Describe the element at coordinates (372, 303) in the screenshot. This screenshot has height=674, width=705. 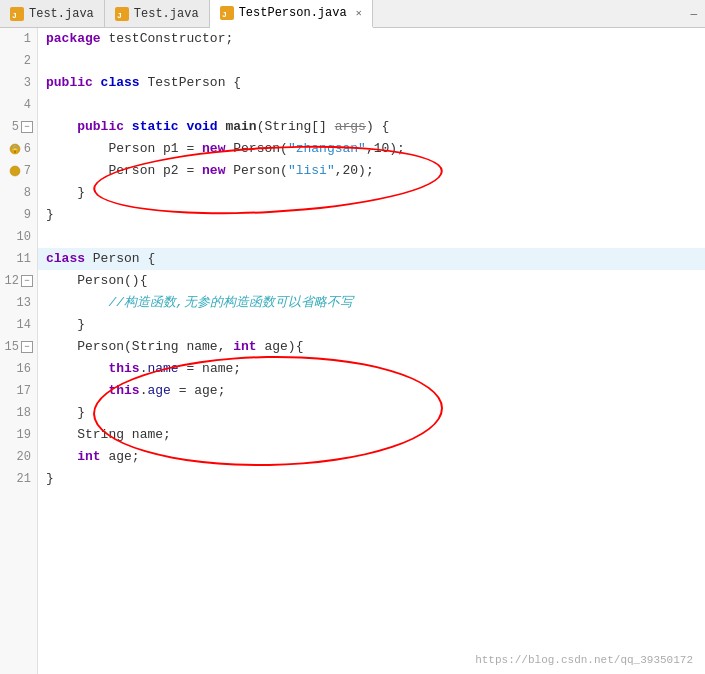
I see `code-line-13: //构造函数,无参的构造函数可以省略不写` at that location.